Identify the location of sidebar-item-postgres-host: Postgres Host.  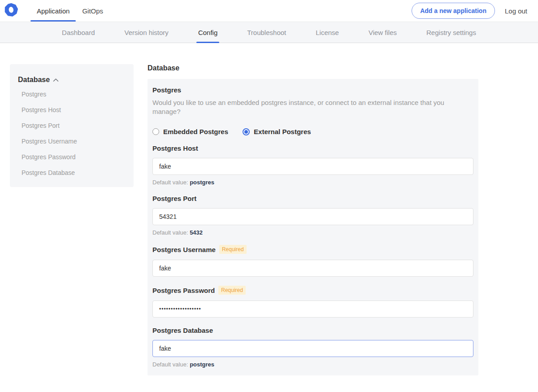
(72, 110).